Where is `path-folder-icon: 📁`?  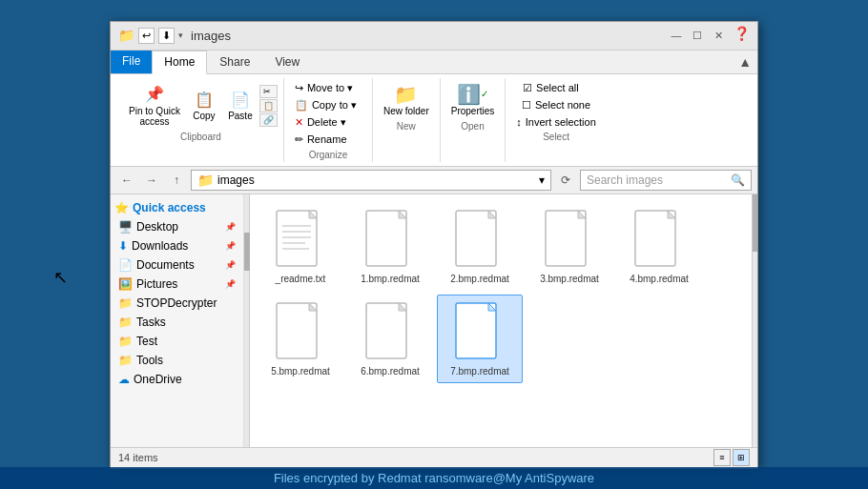 path-folder-icon: 📁 is located at coordinates (206, 180).